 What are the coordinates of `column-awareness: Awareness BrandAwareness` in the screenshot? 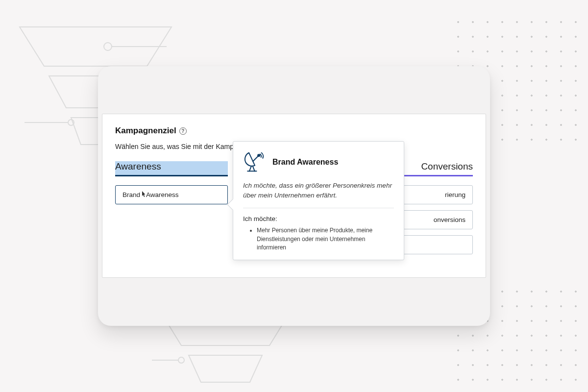 It's located at (172, 211).